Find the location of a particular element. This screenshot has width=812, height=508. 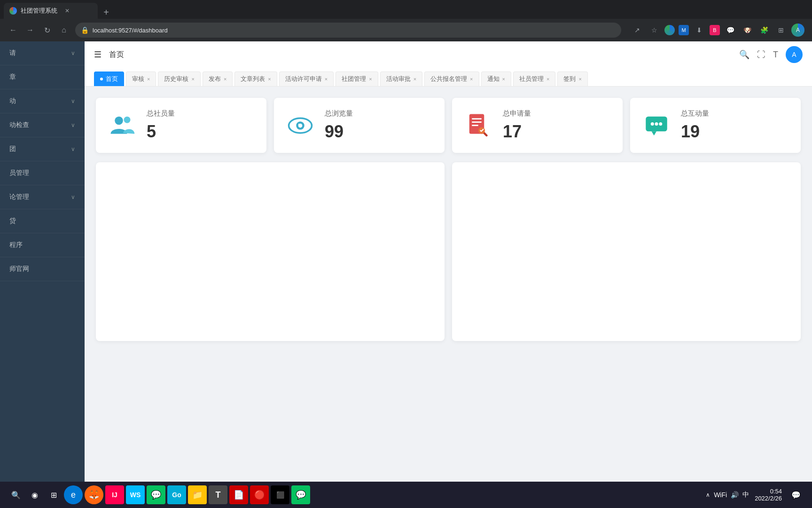

sidebar-item-0: 请 ∨ is located at coordinates (42, 54).